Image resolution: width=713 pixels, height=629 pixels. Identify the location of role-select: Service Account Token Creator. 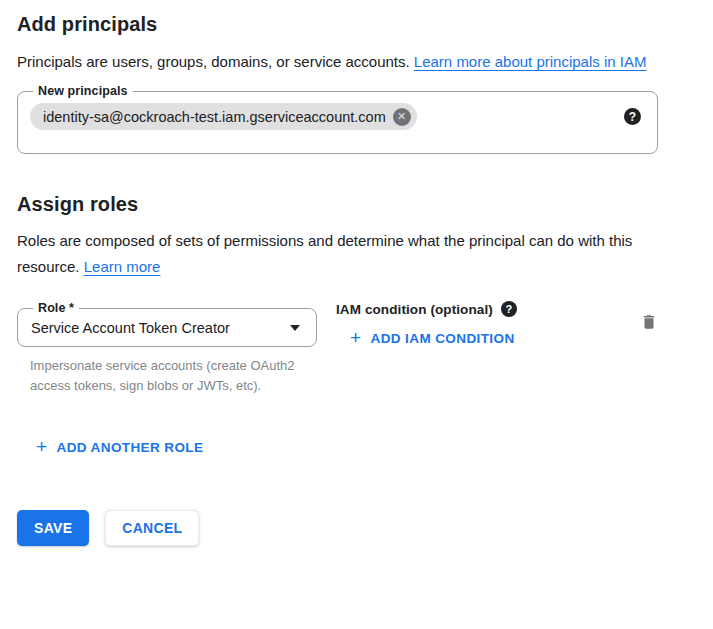
(167, 326).